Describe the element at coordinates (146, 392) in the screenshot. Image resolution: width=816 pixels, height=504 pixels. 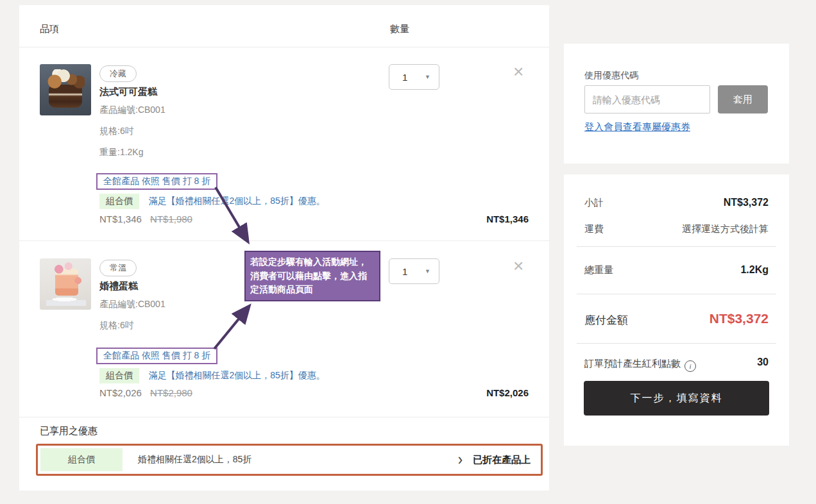
I see `price-row: NT$2,026 NT$2,980` at that location.